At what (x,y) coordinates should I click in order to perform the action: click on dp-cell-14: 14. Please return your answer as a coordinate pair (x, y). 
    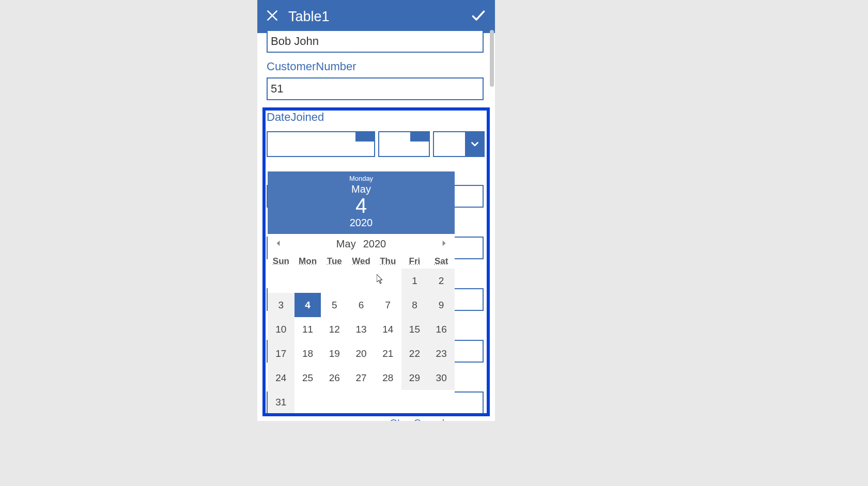
    Looking at the image, I should click on (388, 330).